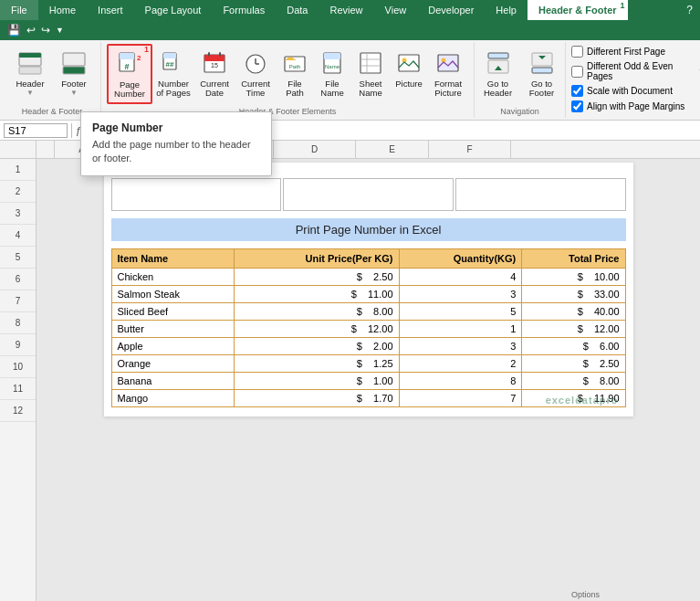 Image resolution: width=700 pixels, height=601 pixels. Describe the element at coordinates (18, 323) in the screenshot. I see `row-num-8: 8` at that location.